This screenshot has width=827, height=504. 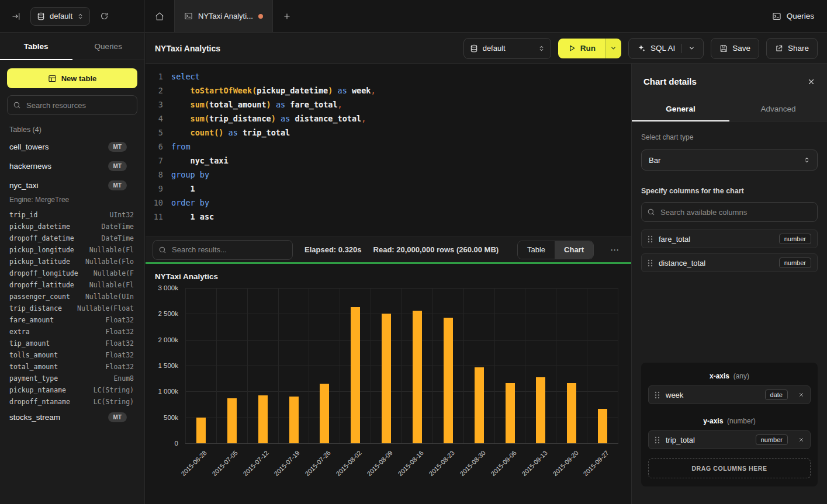 What do you see at coordinates (614, 48) in the screenshot?
I see `run-options-button` at bounding box center [614, 48].